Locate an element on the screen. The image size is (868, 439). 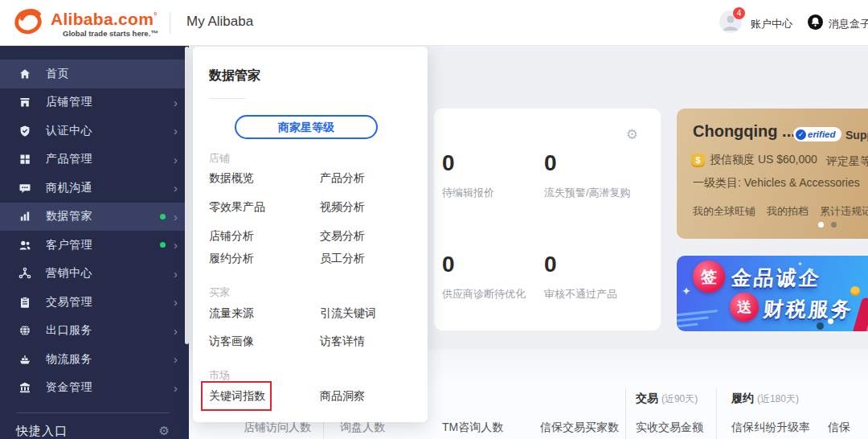
flyout-item-fulfillment-analysis: 履约分析 is located at coordinates (231, 259).